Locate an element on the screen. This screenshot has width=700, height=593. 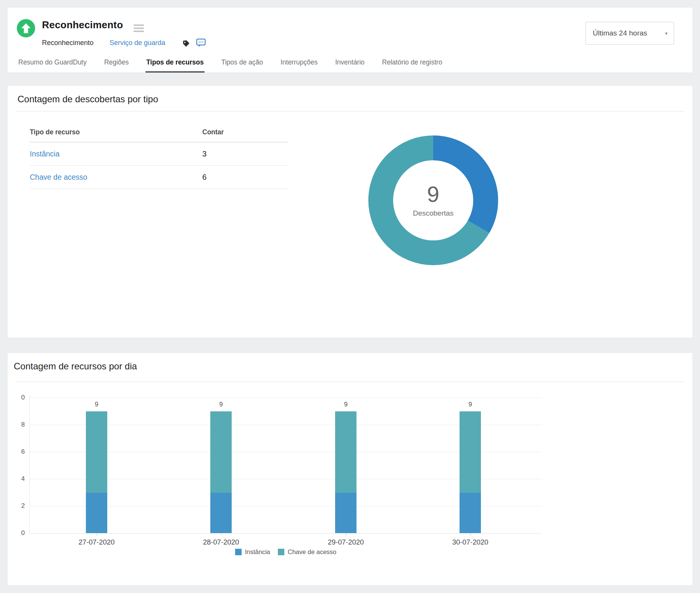
y-axis-label: 4 is located at coordinates (17, 479).